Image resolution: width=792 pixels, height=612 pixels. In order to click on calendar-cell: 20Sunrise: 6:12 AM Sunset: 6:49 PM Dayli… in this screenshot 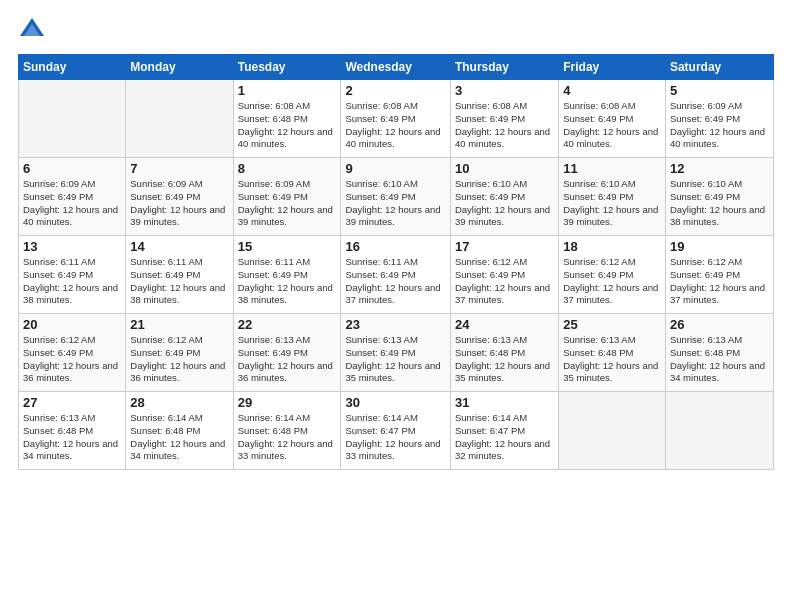, I will do `click(72, 353)`.